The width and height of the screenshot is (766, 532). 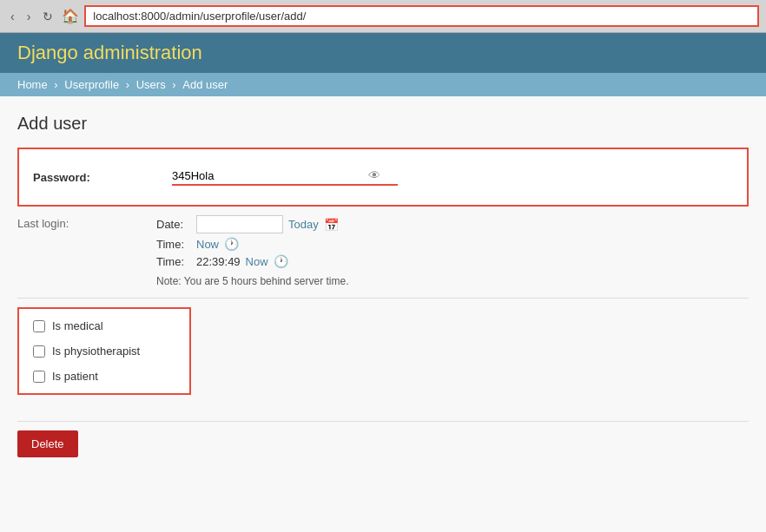 I want to click on browser-chrome: ‹ › ↻ 🏠 localhost:8000/admin/userprofile…, so click(x=383, y=16).